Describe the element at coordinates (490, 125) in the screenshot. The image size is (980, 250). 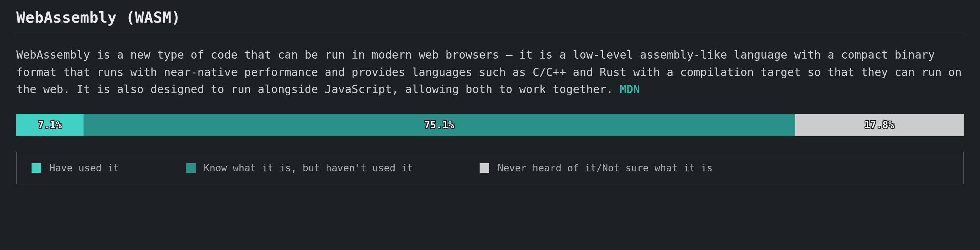
I see `stacked-bar: 7.1% 75.1% 17.8%` at that location.